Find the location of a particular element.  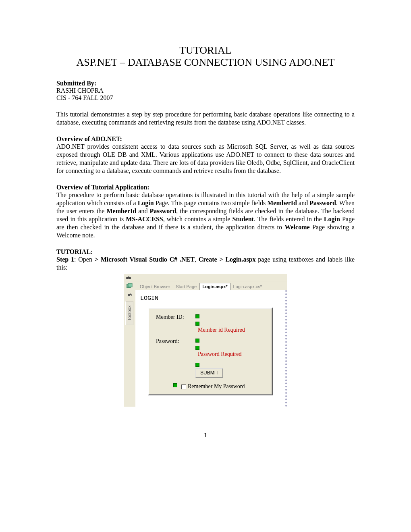

login-heading: LOGIN is located at coordinates (211, 298).